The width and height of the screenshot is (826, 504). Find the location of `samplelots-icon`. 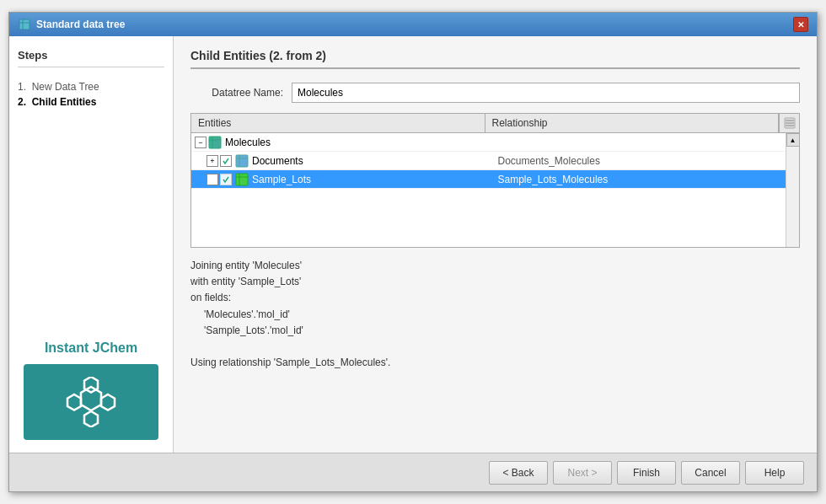

samplelots-icon is located at coordinates (242, 180).